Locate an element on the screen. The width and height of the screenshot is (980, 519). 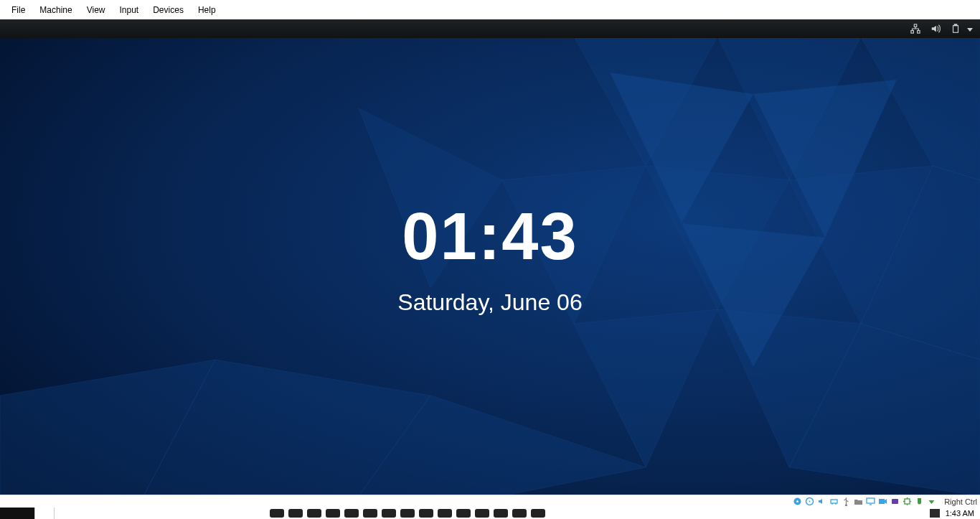
menu-help: Help is located at coordinates (207, 10).